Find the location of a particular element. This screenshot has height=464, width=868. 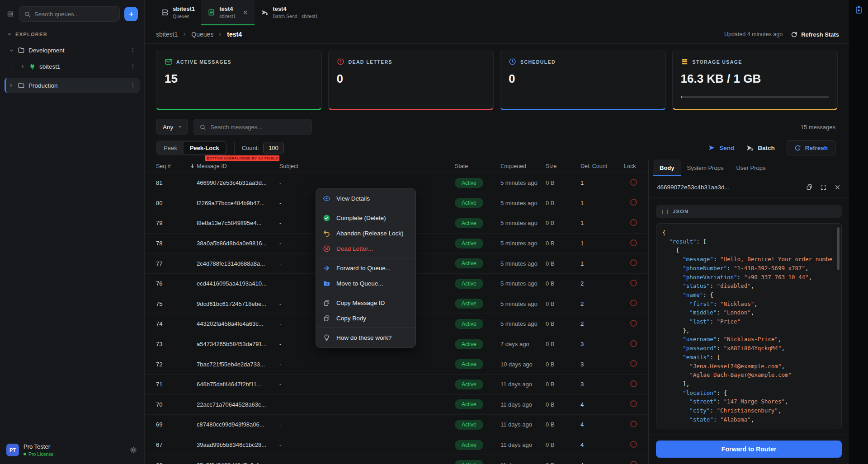

message-filter-row: Any 15 messages is located at coordinates (497, 123).